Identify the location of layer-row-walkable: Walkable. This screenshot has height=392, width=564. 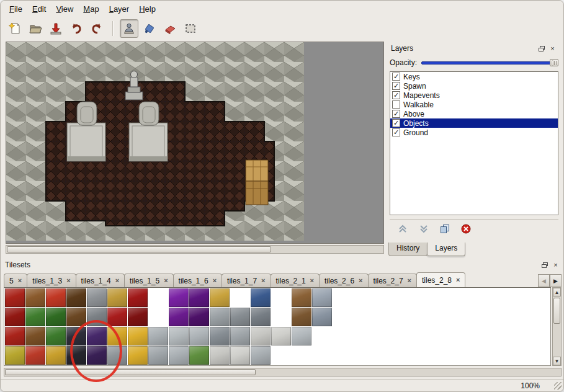
(474, 104).